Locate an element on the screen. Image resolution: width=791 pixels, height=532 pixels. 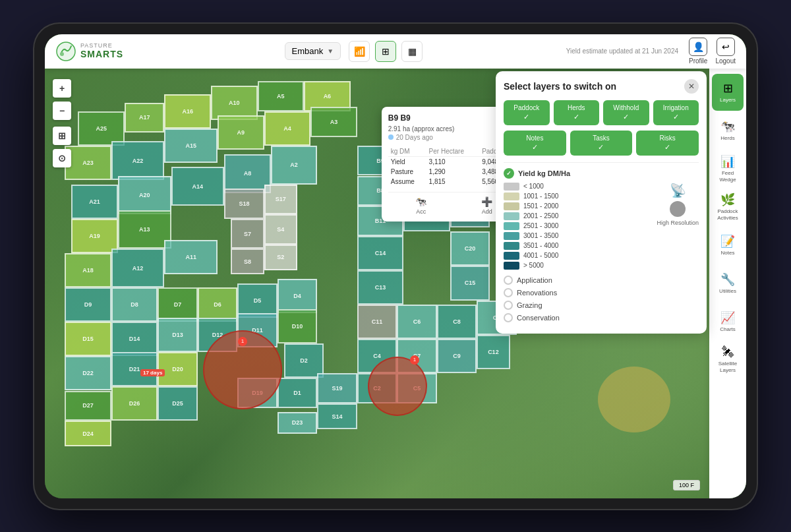
paddock-d25: D25 is located at coordinates (177, 403).